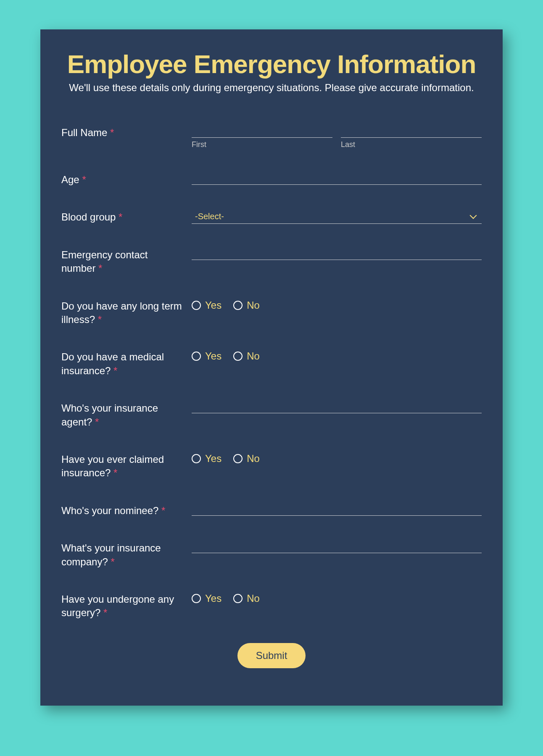 This screenshot has width=543, height=756. What do you see at coordinates (84, 133) in the screenshot?
I see `label-text: Full Name` at bounding box center [84, 133].